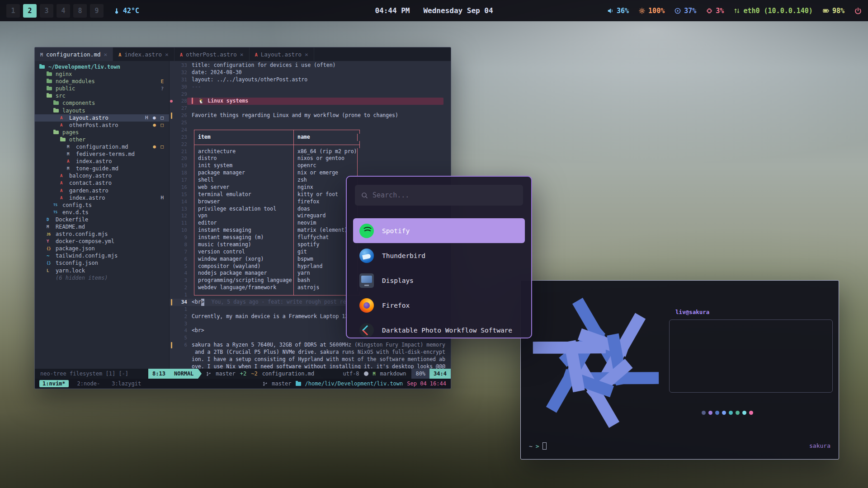 The height and width of the screenshot is (488, 868). What do you see at coordinates (144, 54) in the screenshot?
I see `editor-tab: index.astro ×` at bounding box center [144, 54].